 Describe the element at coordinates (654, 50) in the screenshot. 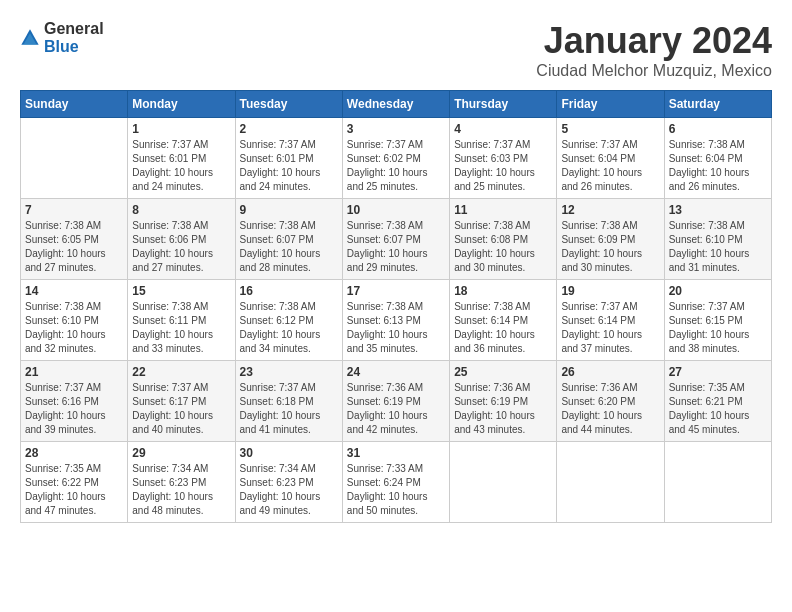

I see `title-block: January 2024 Ciudad Melchor Muzquiz, Mex…` at that location.